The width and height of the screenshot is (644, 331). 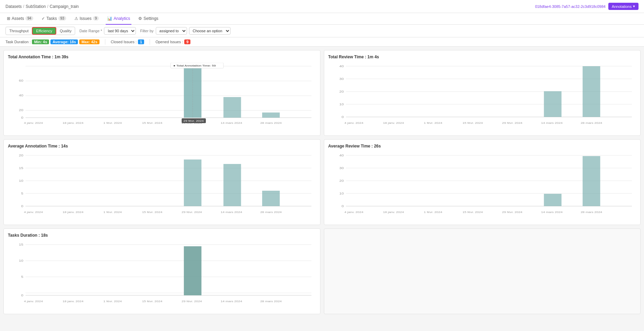 What do you see at coordinates (120, 31) in the screenshot?
I see `date-range-select: last 90 days` at bounding box center [120, 31].